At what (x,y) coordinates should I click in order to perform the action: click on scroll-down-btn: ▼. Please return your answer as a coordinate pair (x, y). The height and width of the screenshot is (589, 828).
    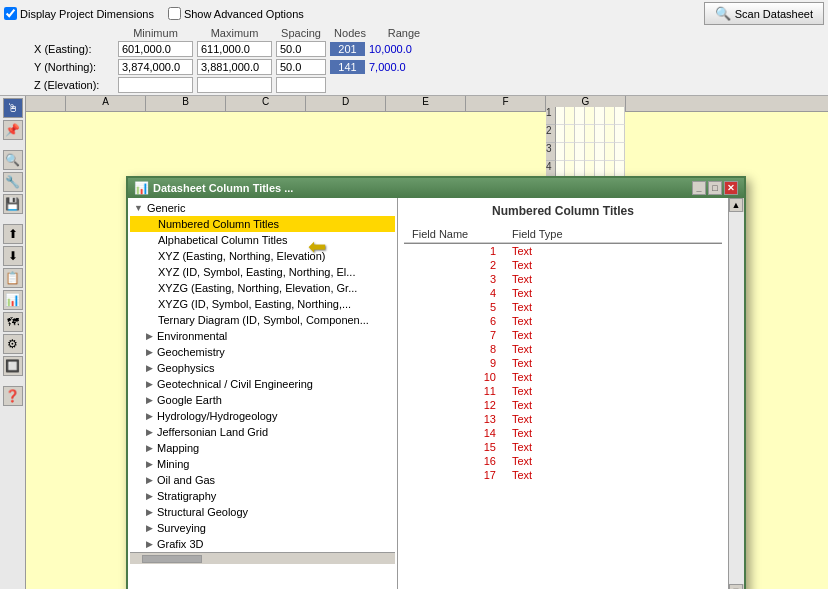
    Looking at the image, I should click on (736, 586).